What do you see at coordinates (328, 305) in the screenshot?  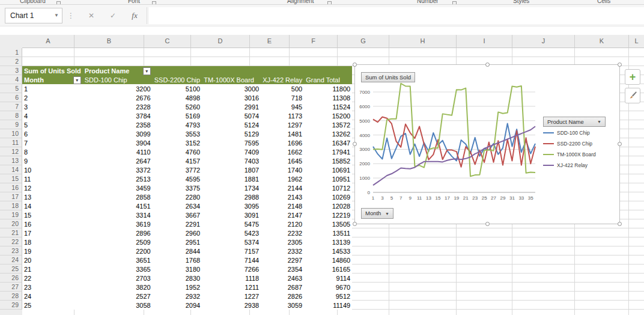 I see `pivot-value-cell: 11149` at bounding box center [328, 305].